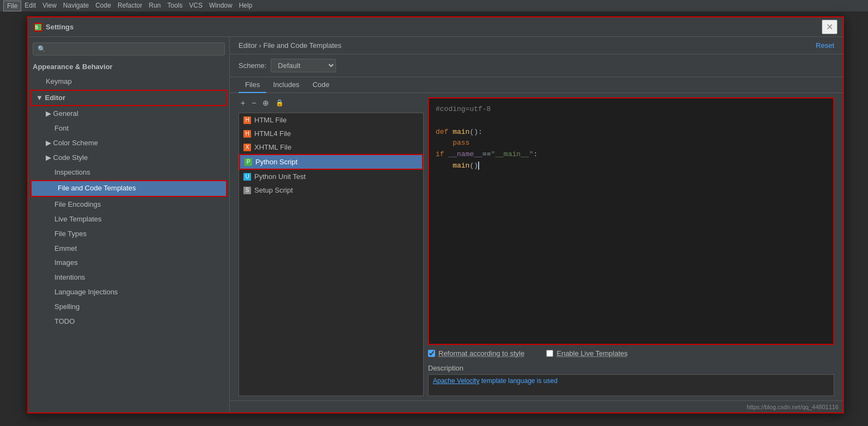 The width and height of the screenshot is (868, 426). Describe the element at coordinates (631, 133) in the screenshot. I see `code-line-3: def main():` at that location.